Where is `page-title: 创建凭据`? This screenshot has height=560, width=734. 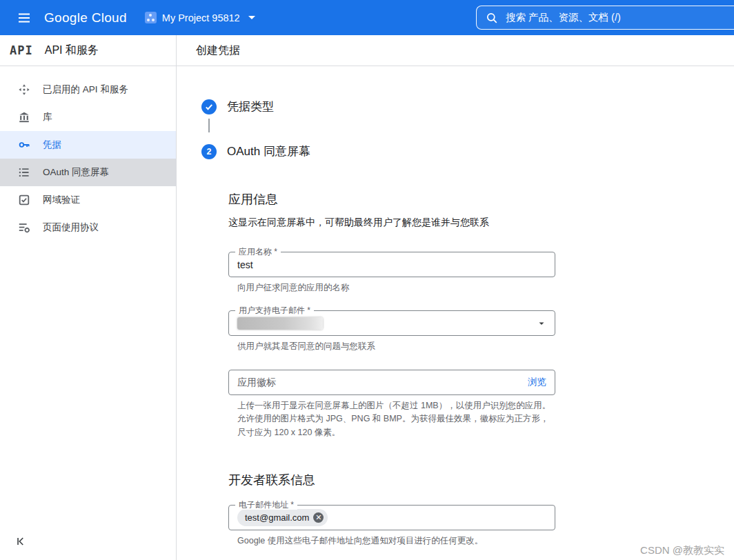
page-title: 创建凭据 is located at coordinates (455, 51).